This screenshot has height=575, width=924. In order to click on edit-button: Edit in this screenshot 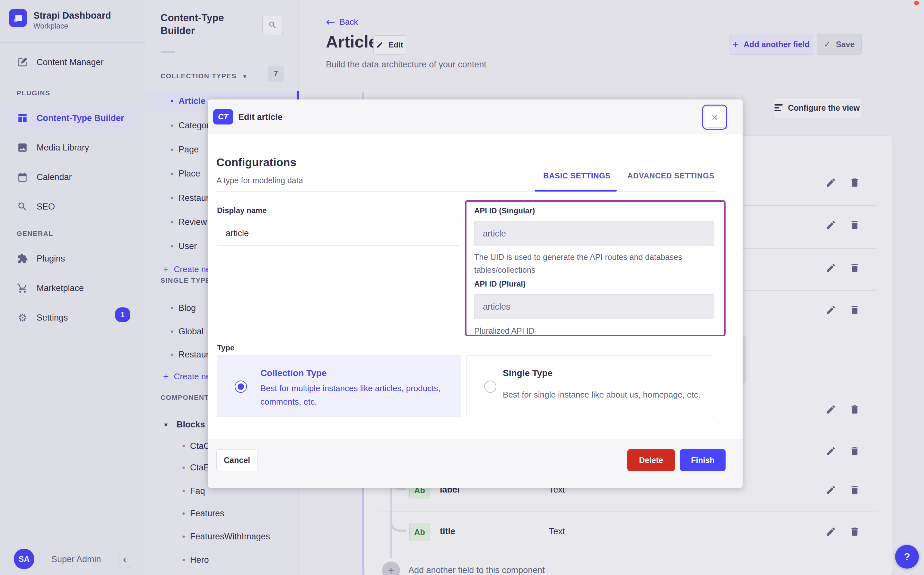, I will do `click(390, 45)`.